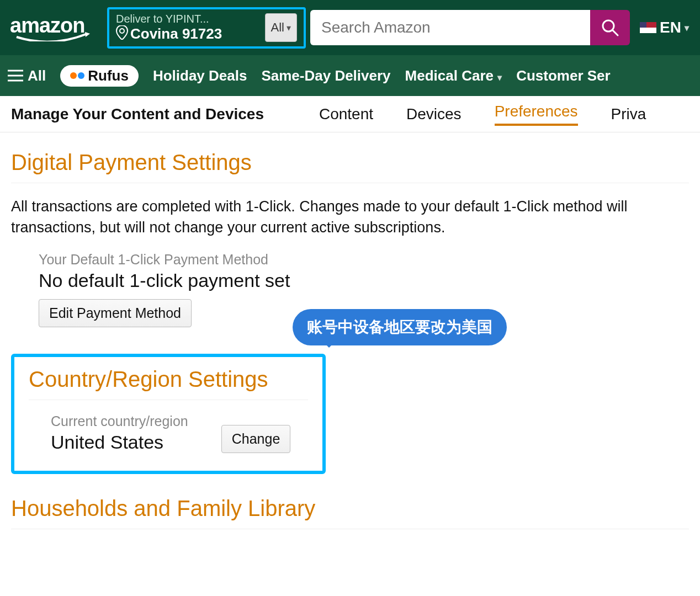 The image size is (700, 596). What do you see at coordinates (470, 28) in the screenshot?
I see `search-bar` at bounding box center [470, 28].